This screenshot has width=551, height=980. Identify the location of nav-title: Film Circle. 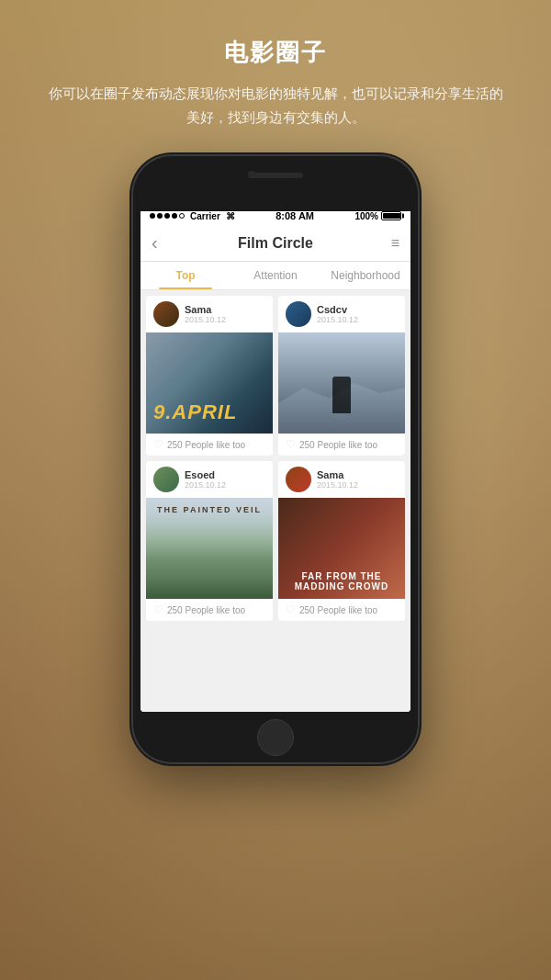
(276, 243).